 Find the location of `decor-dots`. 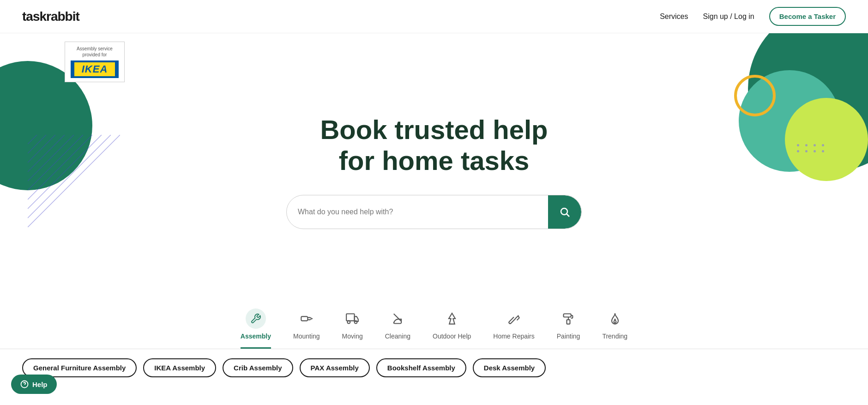

decor-dots is located at coordinates (812, 148).